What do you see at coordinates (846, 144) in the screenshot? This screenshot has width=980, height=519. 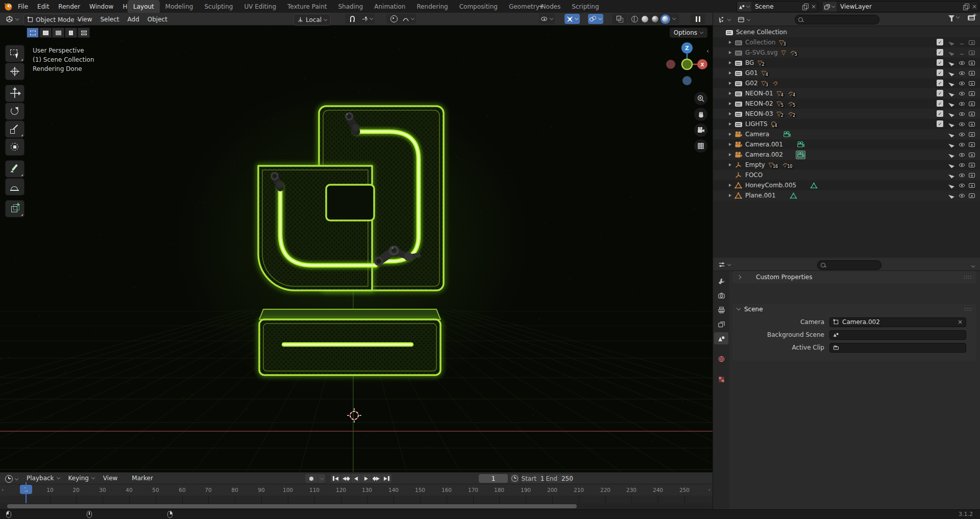 I see `outliner-row: Camera.001` at bounding box center [846, 144].